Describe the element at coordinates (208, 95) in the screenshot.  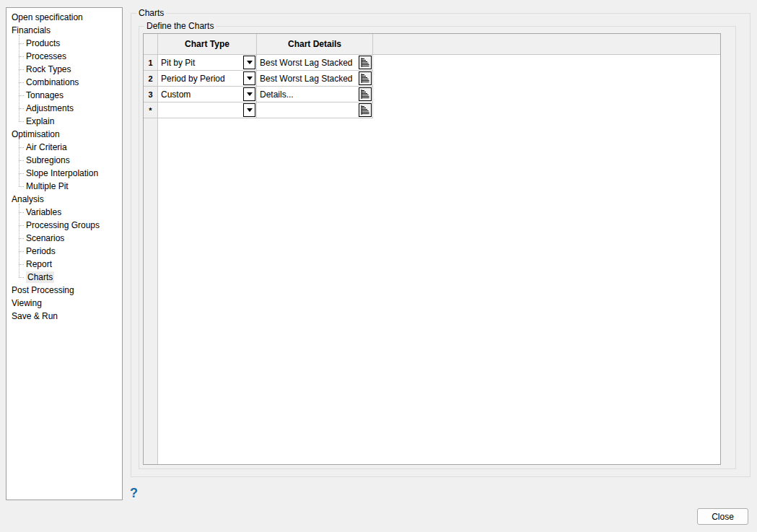
I see `chart-type-cell: Custom` at that location.